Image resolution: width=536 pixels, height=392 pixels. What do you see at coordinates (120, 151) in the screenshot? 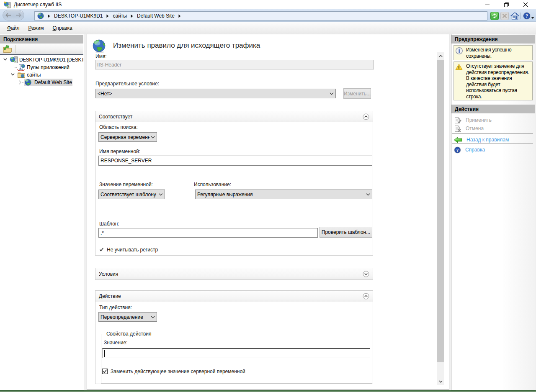
I see `variable-name-label: Имя переменной:` at bounding box center [120, 151].